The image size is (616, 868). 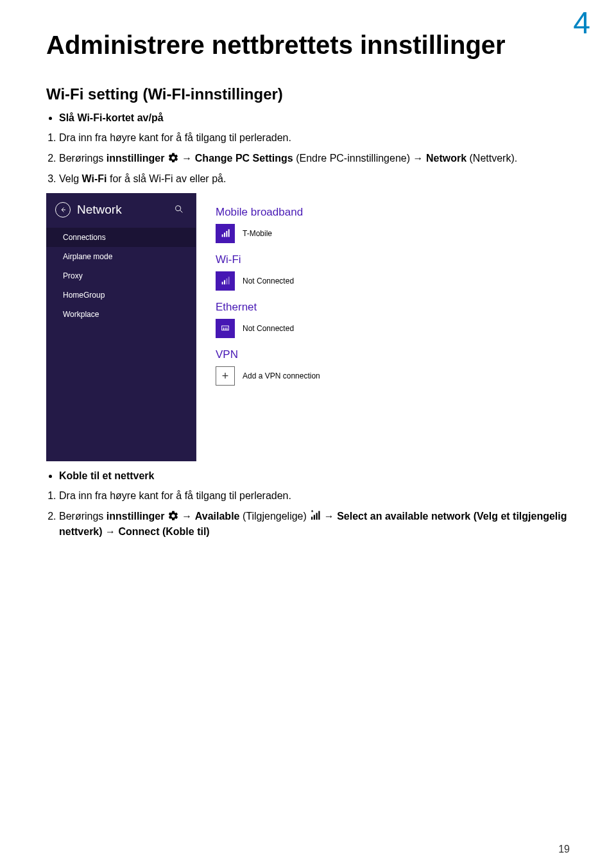 What do you see at coordinates (564, 849) in the screenshot?
I see `page-number: 19` at bounding box center [564, 849].